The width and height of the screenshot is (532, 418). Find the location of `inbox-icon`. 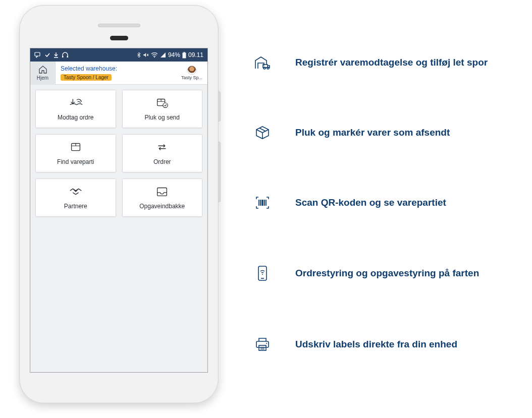

inbox-icon is located at coordinates (162, 193).